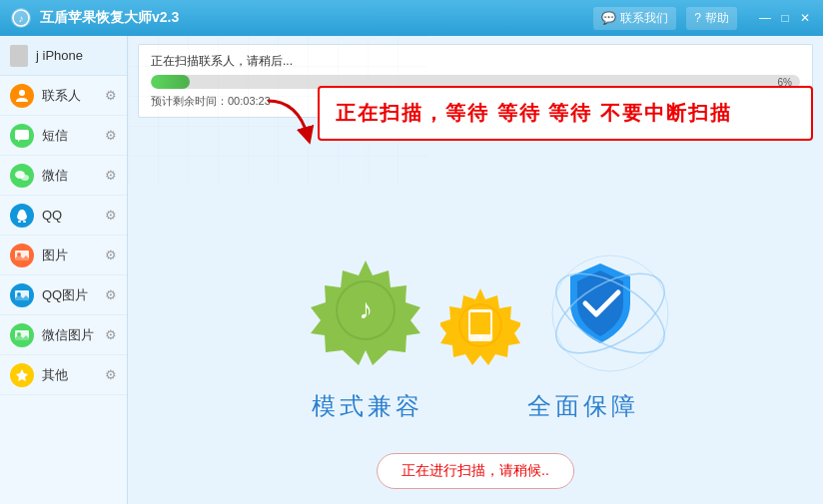 Image resolution: width=823 pixels, height=504 pixels. Describe the element at coordinates (22, 136) in the screenshot. I see `sms-icon` at that location.